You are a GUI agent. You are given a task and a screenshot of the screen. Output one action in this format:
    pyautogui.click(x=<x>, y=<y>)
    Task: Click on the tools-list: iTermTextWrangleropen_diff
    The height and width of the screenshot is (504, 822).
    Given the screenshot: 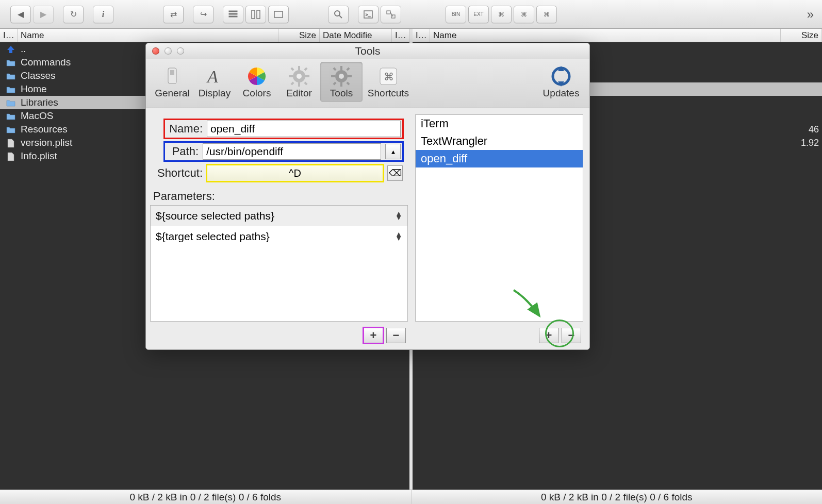 What is the action you would take?
    pyautogui.click(x=499, y=218)
    